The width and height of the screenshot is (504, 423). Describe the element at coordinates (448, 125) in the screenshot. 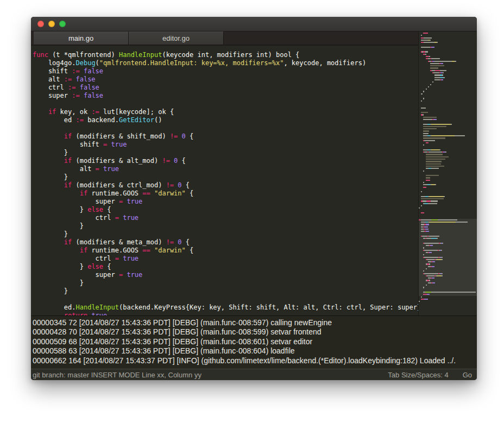

I see `minimap-content-above` at that location.